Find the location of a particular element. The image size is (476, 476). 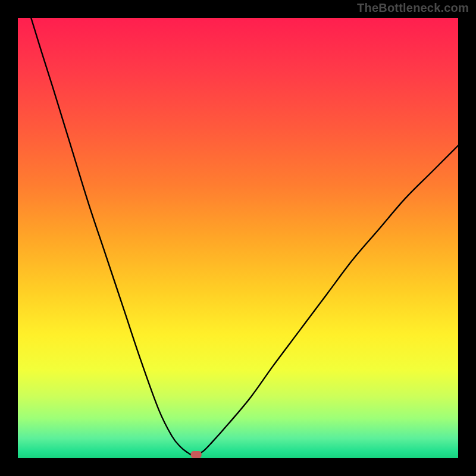

marker-point is located at coordinates (196, 455).